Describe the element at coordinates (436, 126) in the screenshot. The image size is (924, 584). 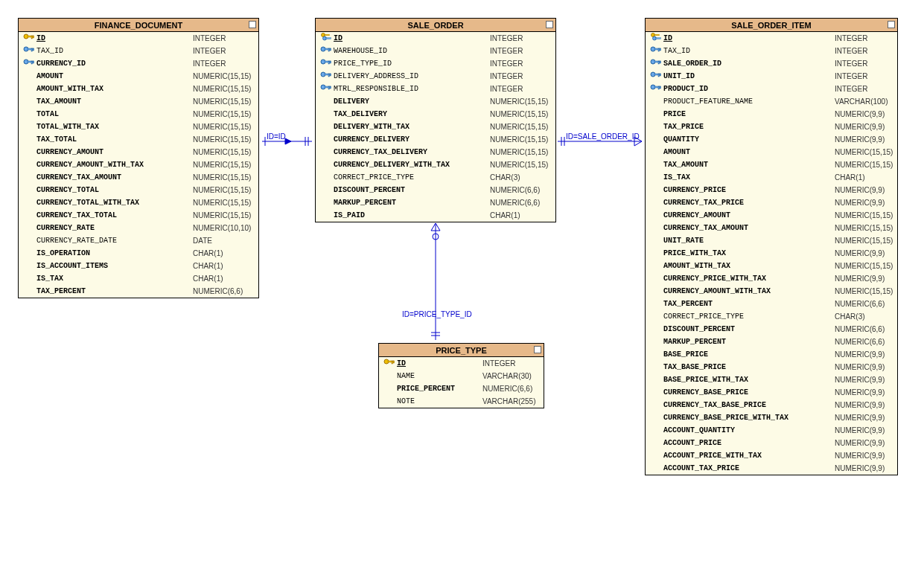
I see `column-row: DELIVERY_WITH_TAXNUMERIC(15,15)` at that location.